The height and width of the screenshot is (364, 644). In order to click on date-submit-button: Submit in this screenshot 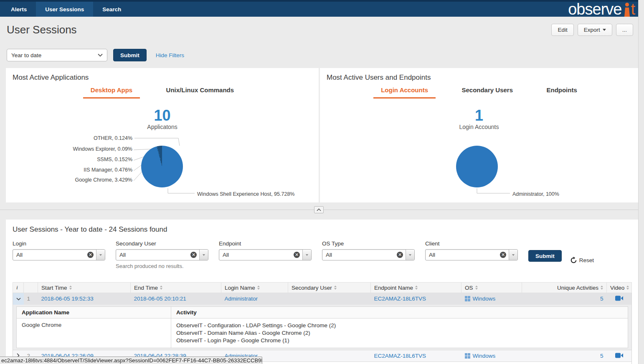, I will do `click(130, 55)`.